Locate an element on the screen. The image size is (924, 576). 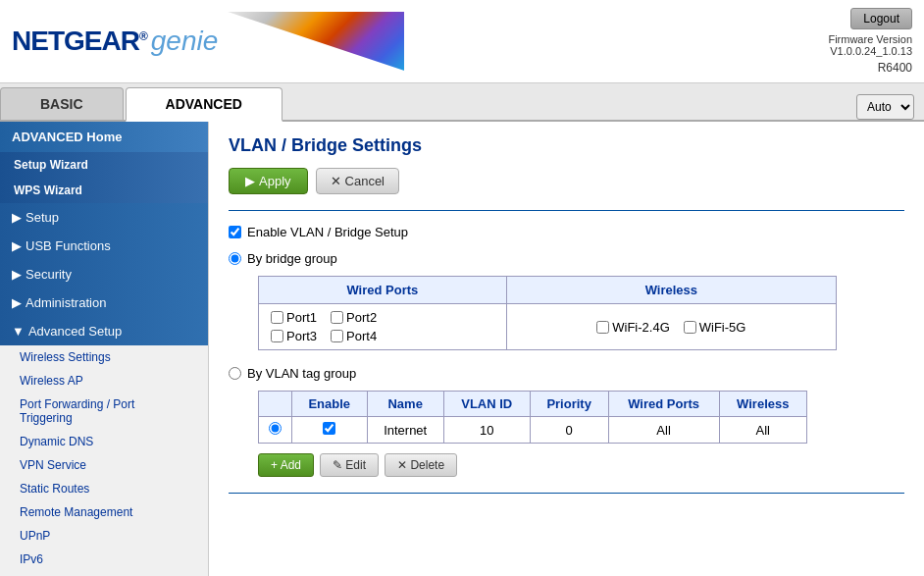
port3-item: Port3 is located at coordinates (294, 336).